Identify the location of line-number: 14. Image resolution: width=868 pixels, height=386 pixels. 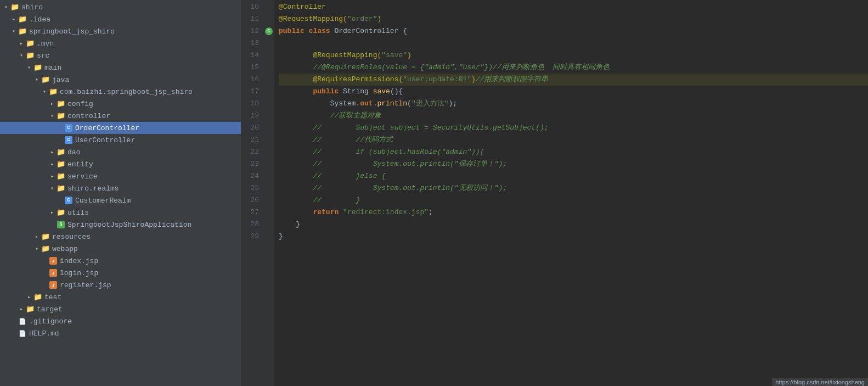
(250, 55).